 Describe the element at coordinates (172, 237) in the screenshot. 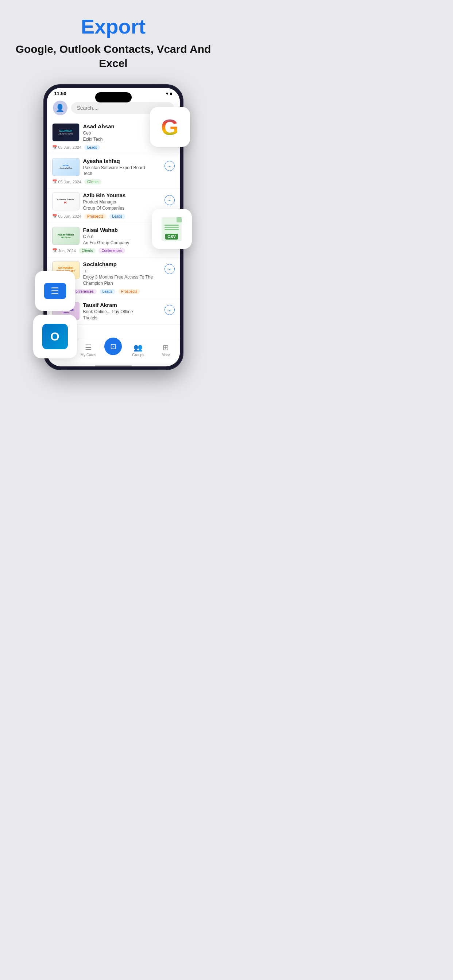

I see `csv-label: CSV` at that location.